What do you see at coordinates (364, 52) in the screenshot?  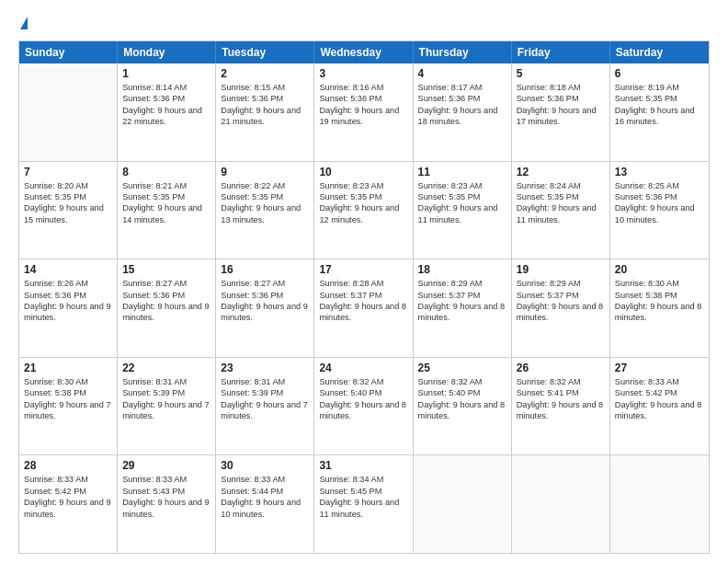 I see `header-day-wednesday: Wednesday` at bounding box center [364, 52].